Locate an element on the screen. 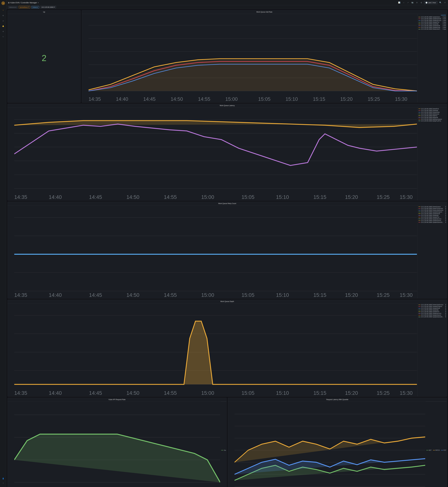 The height and width of the screenshot is (487, 448). depth-legend-0: 10.0.129.96:10660 DeleteUdpService 0 is located at coordinates (432, 305).